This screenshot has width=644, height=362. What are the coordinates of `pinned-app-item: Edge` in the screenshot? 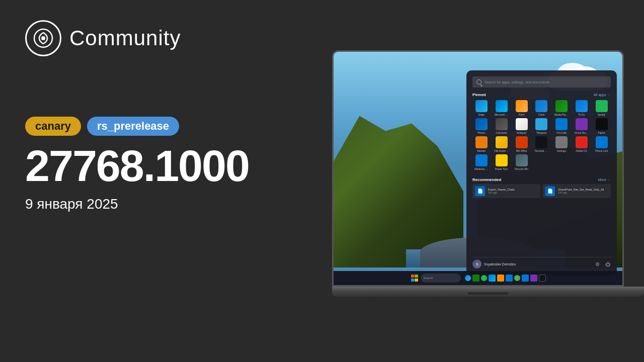 It's located at (481, 108).